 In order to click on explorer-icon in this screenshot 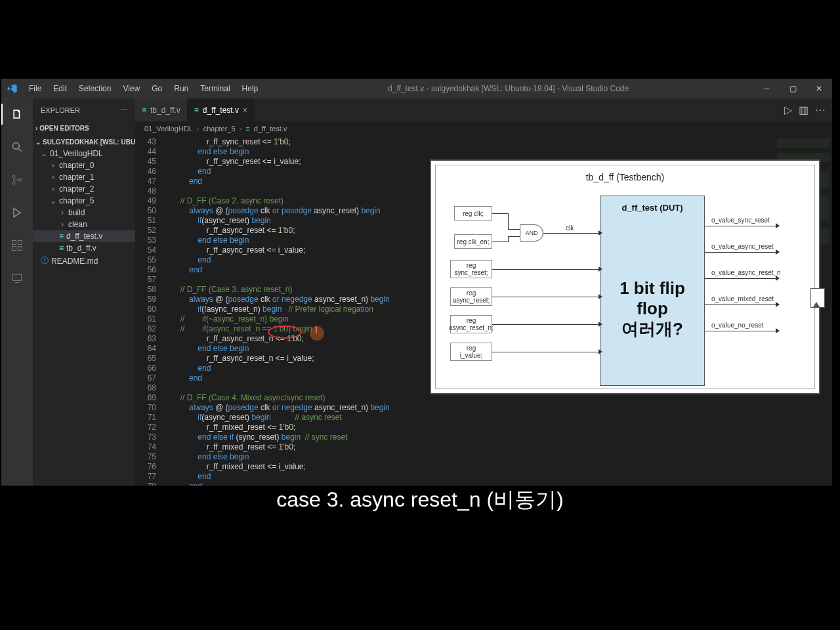, I will do `click(17, 114)`.